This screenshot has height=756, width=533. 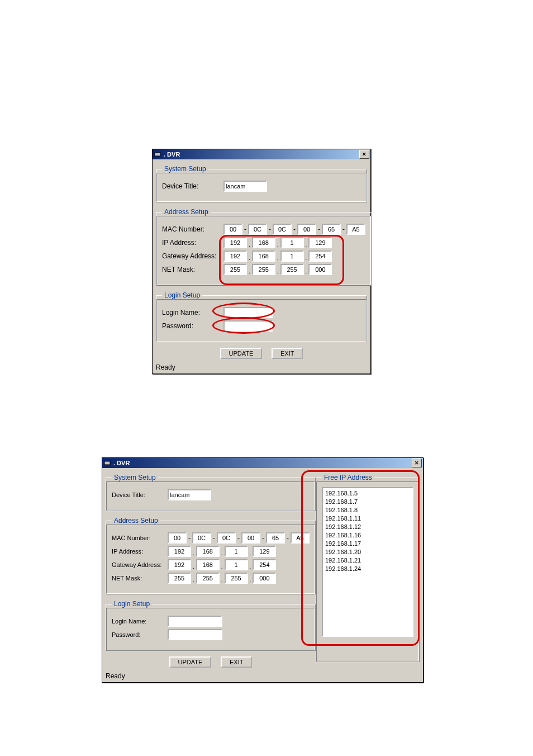 What do you see at coordinates (368, 562) in the screenshot?
I see `free-ip-listbox: 192.168.1.5192.168.1.7192.168.1.8192.168…` at bounding box center [368, 562].